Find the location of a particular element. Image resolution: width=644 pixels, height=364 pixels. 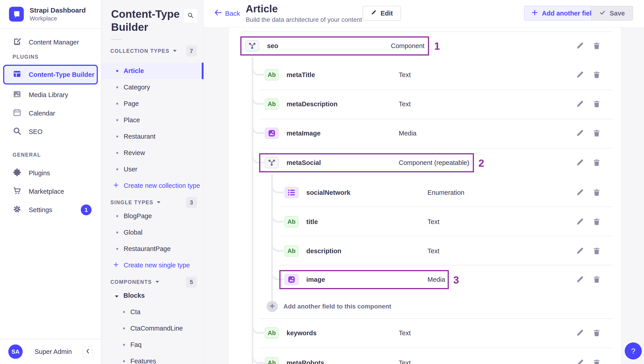

search-icon is located at coordinates (190, 16).